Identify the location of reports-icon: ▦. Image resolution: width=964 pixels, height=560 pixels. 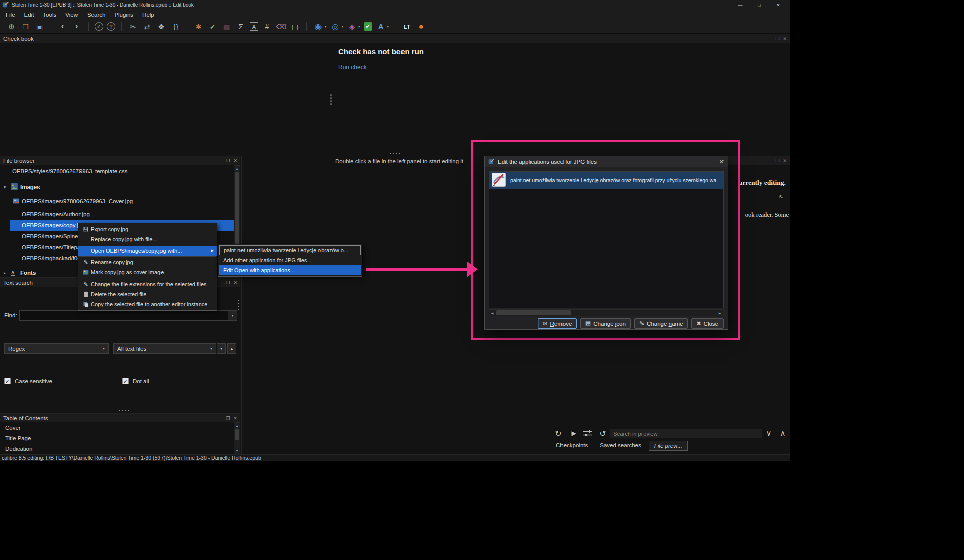
(226, 27).